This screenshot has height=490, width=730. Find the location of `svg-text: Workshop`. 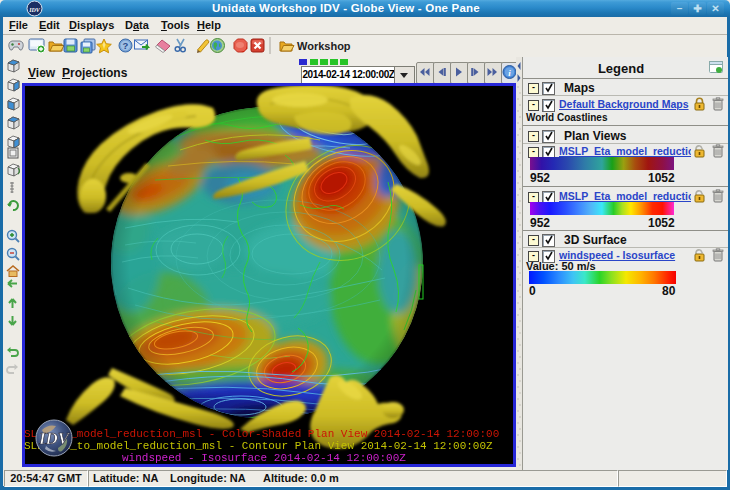

svg-text: Workshop is located at coordinates (324, 46).